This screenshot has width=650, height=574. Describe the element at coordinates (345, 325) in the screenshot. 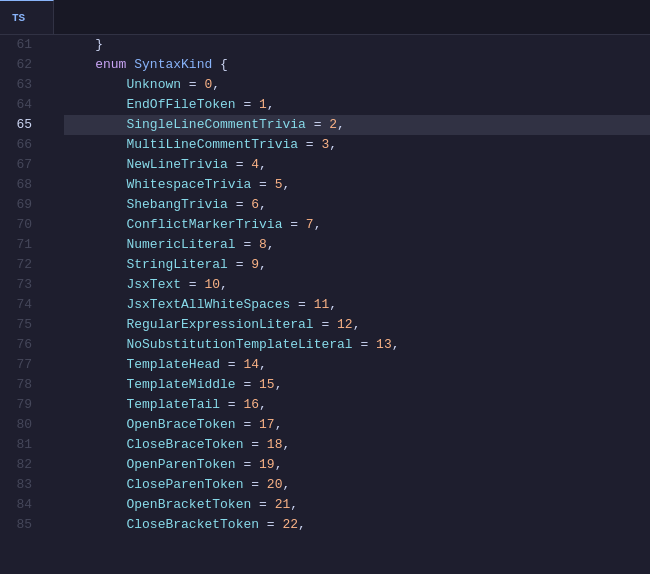

I see `num: 12` at that location.